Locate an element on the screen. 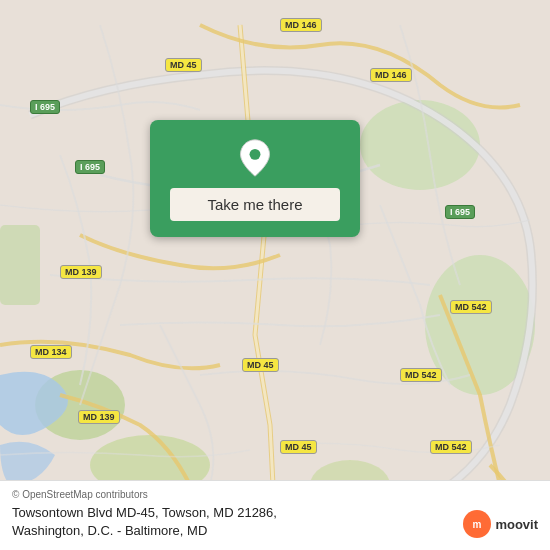 This screenshot has width=550, height=550. road-badge-i695-mid: I 695 is located at coordinates (90, 167).